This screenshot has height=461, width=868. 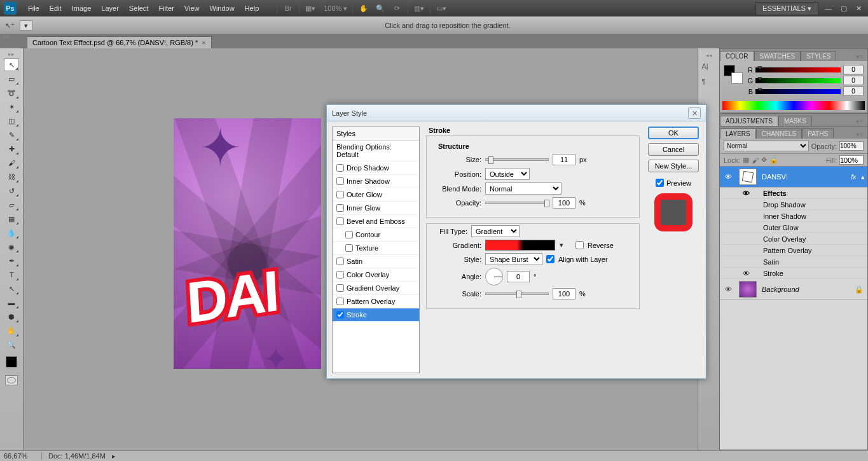 I want to click on marquee-tool: ▭, so click(x=11, y=79).